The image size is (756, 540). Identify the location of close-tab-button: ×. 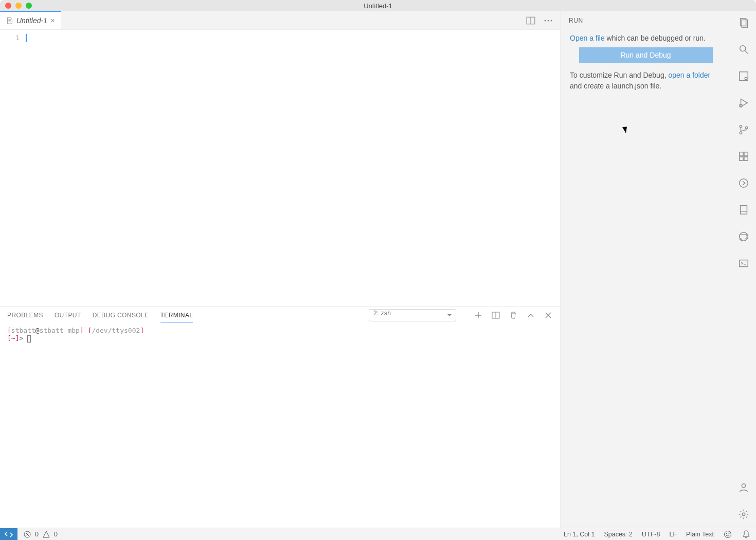
(52, 21).